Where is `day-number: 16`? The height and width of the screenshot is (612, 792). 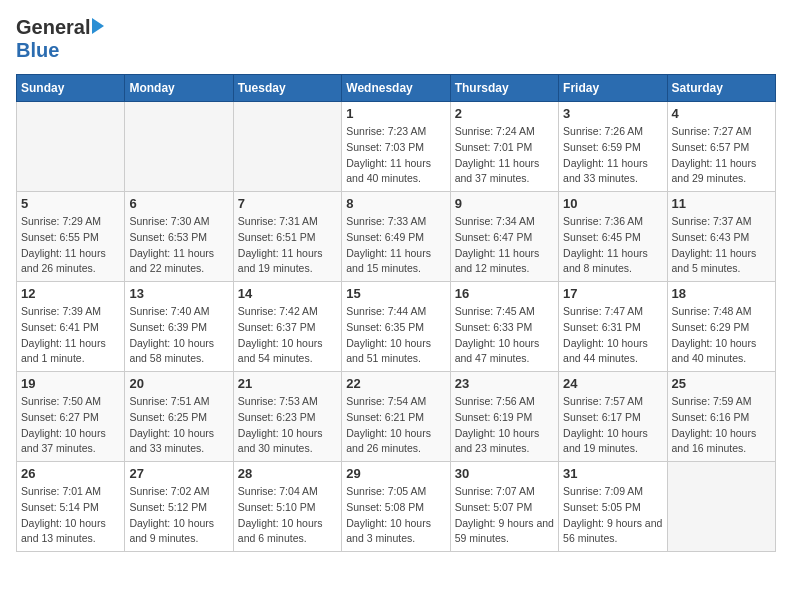 day-number: 16 is located at coordinates (504, 294).